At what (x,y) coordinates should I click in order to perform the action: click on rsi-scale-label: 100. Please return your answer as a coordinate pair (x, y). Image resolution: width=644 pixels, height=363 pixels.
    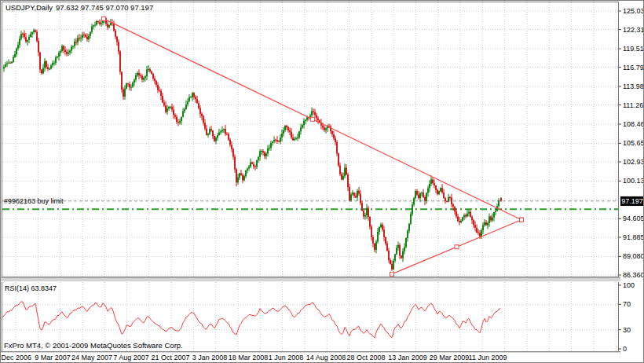
    Looking at the image, I should click on (628, 285).